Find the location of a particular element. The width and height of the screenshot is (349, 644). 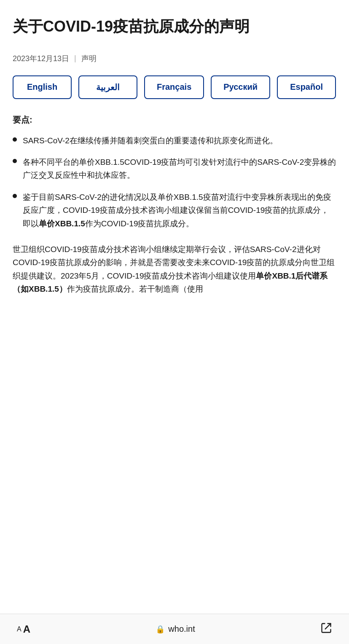

list-item: 各种不同平台的单价XBB.1.5COVID-19疫苗均可引发针对流行中的SARS… is located at coordinates (174, 169).